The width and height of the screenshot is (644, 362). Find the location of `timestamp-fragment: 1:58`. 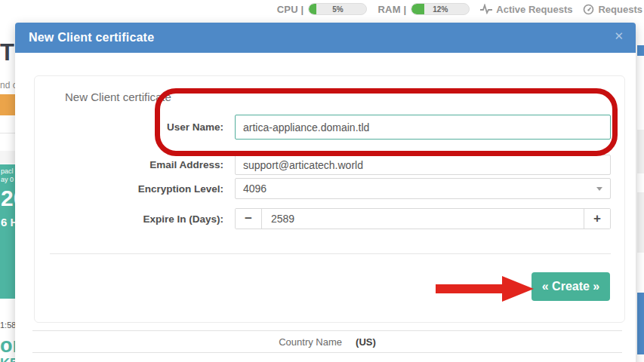

timestamp-fragment: 1:58 is located at coordinates (8, 325).